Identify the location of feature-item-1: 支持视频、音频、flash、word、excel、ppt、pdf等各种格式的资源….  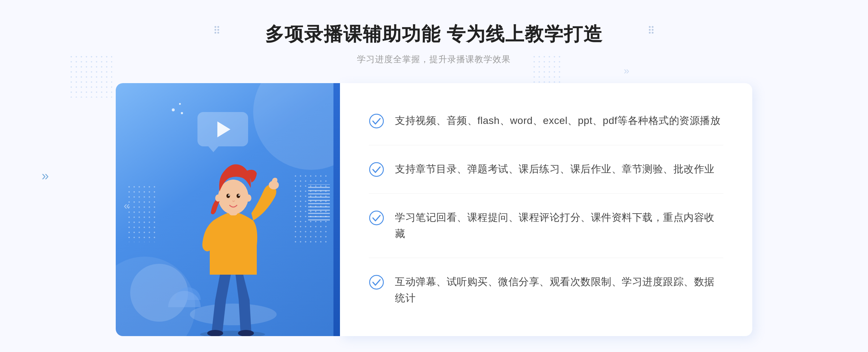
(546, 121).